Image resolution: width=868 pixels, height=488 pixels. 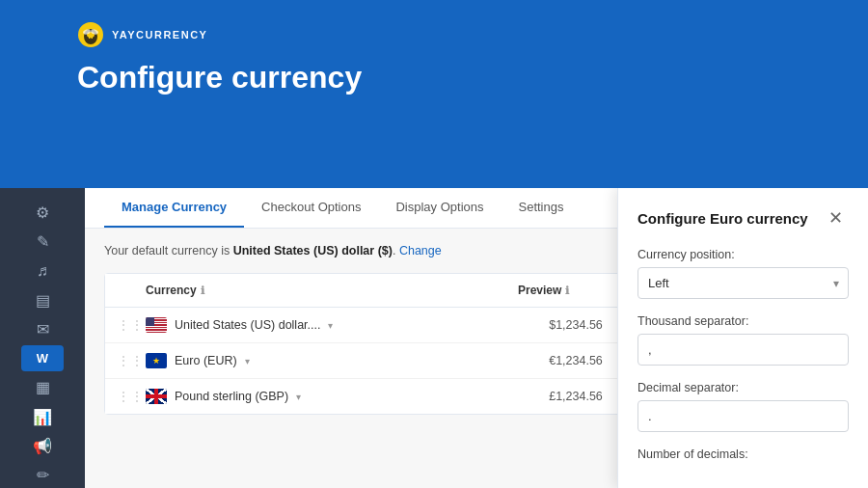 What do you see at coordinates (332, 361) in the screenshot?
I see `currency-cell-eur: ★ Euro (EUR) ▾` at bounding box center [332, 361].